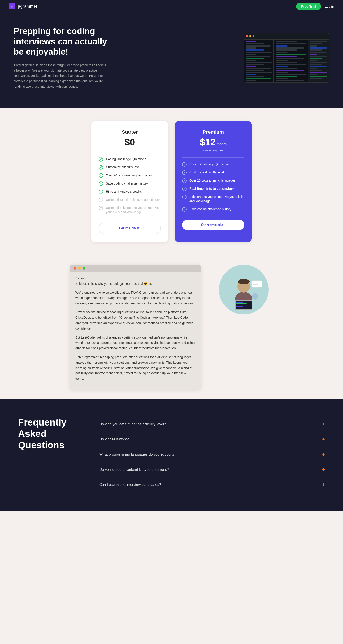 This screenshot has height=644, width=343. I want to click on navbar: p pgrammer Free Trial Log in, so click(171, 6).